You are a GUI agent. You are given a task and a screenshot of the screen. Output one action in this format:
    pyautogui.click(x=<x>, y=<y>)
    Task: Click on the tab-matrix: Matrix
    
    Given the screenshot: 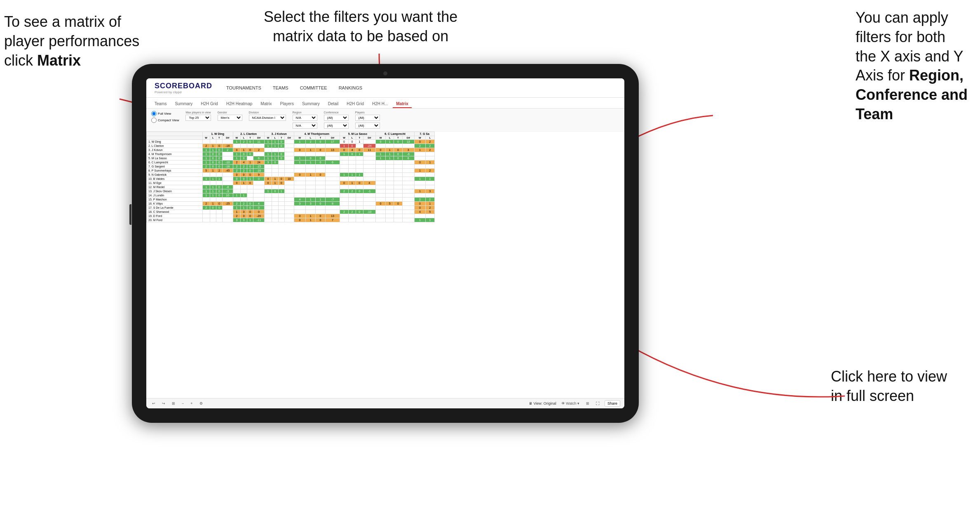 What is the action you would take?
    pyautogui.click(x=266, y=104)
    